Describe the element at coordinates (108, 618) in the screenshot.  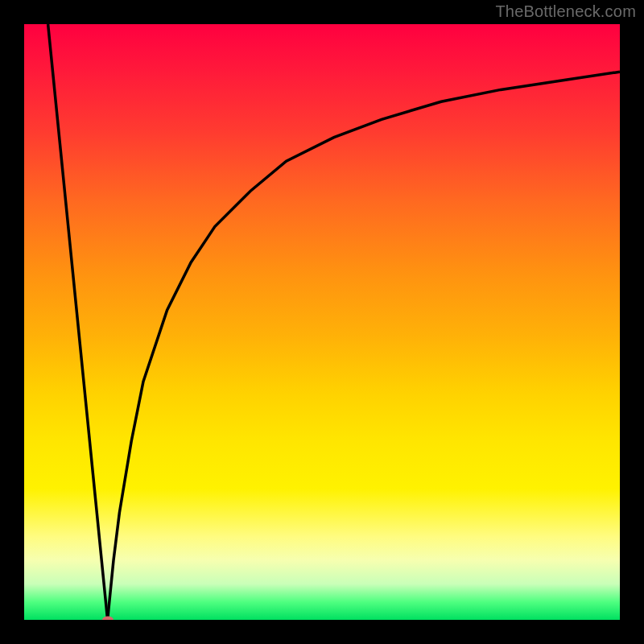
I see `minimum-point-marker` at that location.